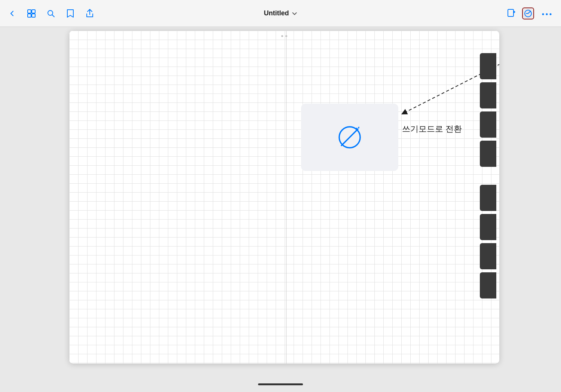 The width and height of the screenshot is (561, 392). I want to click on edit-mode-icon-display, so click(350, 137).